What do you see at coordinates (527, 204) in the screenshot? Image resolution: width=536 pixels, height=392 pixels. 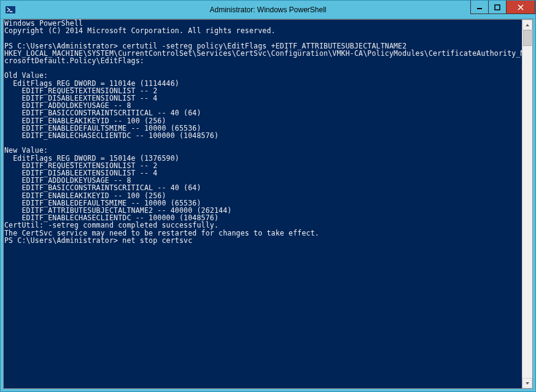 I see `scrollbar-track` at bounding box center [527, 204].